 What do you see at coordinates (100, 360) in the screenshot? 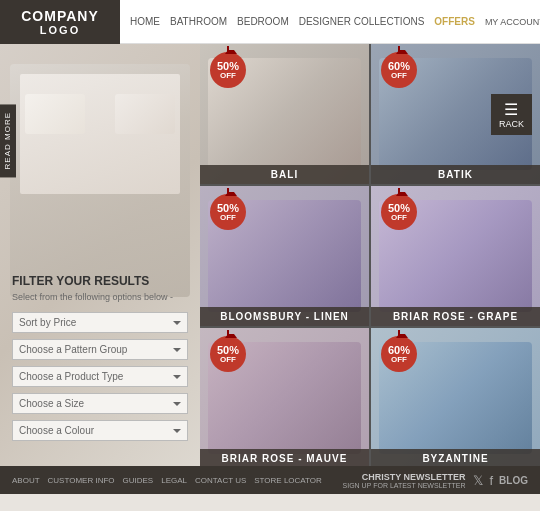
I see `sidebar-content: FILTER YOUR RESULTS Select from the foll…` at bounding box center [100, 360].